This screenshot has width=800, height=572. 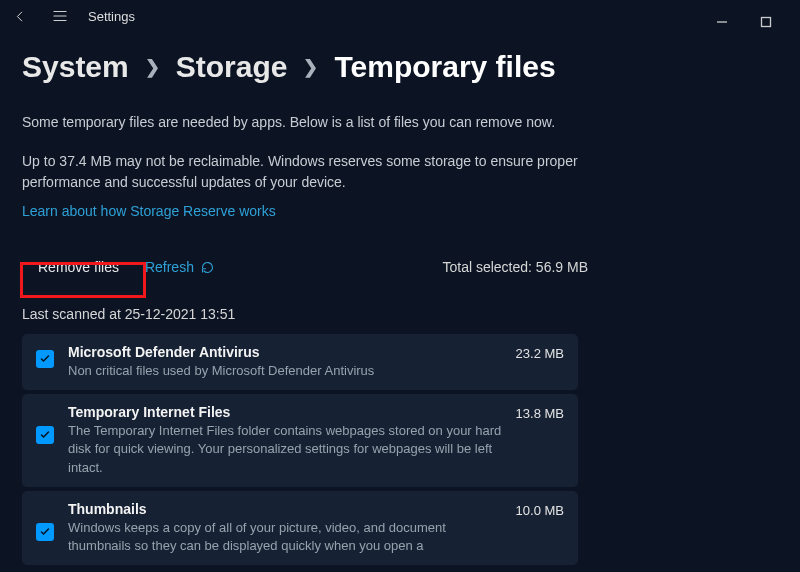 I want to click on refresh-button: Refresh, so click(x=180, y=267).